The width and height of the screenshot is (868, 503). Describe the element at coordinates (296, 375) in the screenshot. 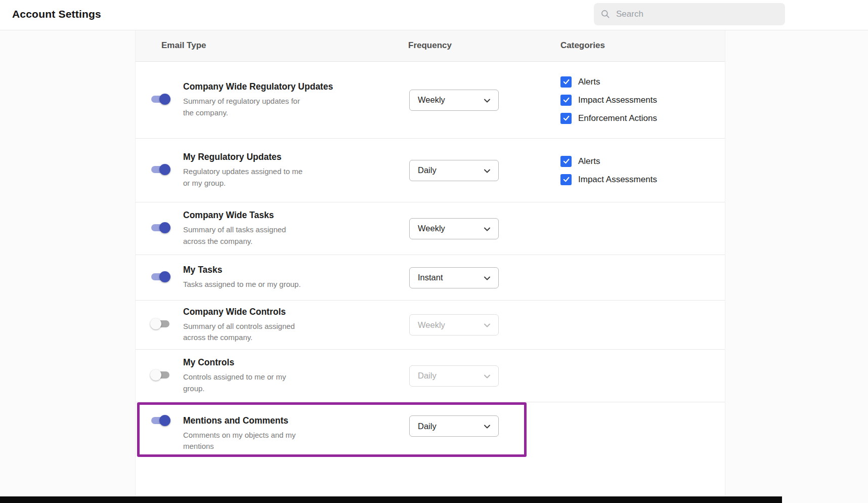

I see `email-type-cell: My Controls Controls assigned to me or m…` at that location.